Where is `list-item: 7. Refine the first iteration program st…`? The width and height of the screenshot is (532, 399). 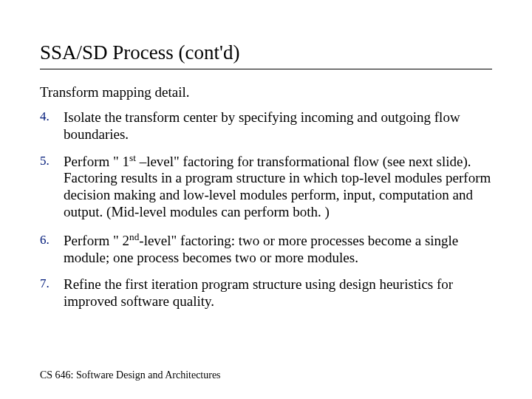 list-item: 7. Refine the first iteration program st… is located at coordinates (266, 293).